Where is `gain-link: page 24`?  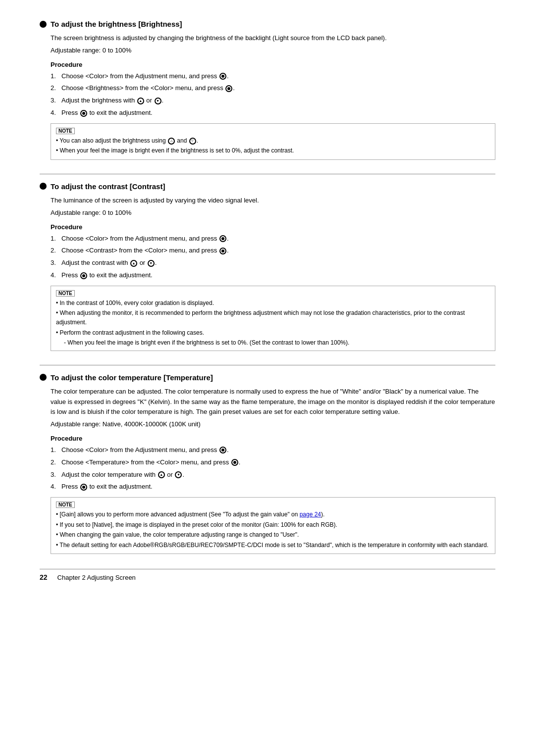
gain-link: page 24 is located at coordinates (310, 514).